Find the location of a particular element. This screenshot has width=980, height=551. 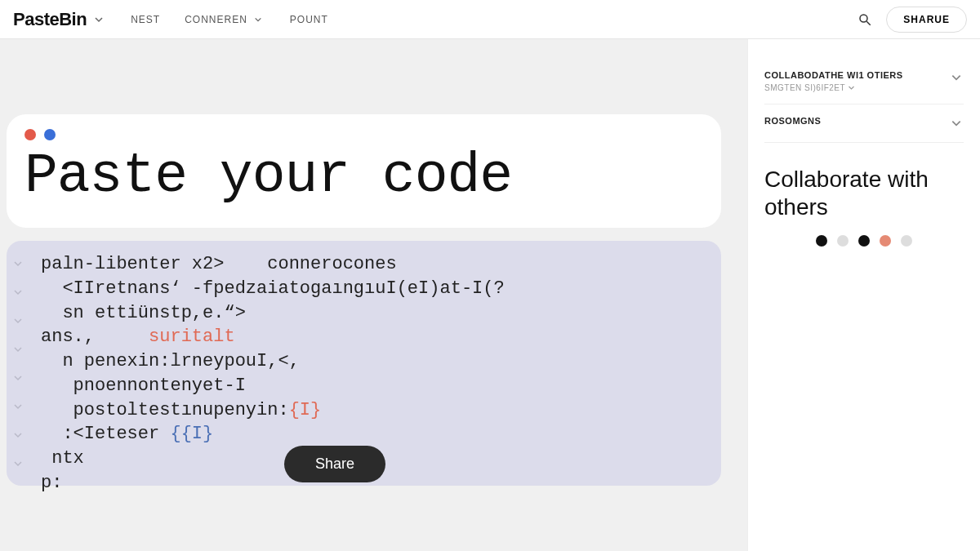

sidebar-subheading: SMGTEN SI)6IF2ET is located at coordinates (834, 88).